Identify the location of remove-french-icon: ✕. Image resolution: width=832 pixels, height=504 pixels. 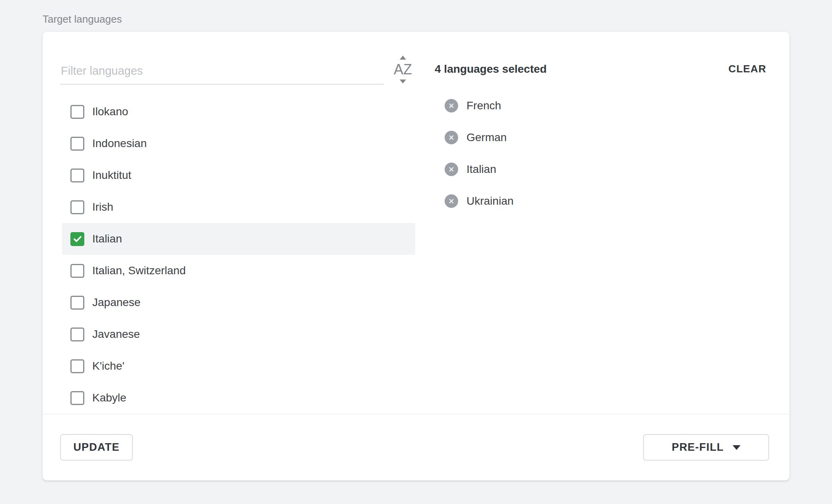
(451, 106).